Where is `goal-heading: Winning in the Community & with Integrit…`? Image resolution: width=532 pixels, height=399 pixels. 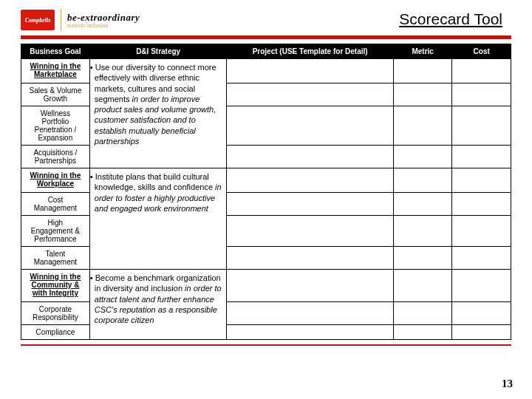 goal-heading: Winning in the Community & with Integrit… is located at coordinates (56, 286).